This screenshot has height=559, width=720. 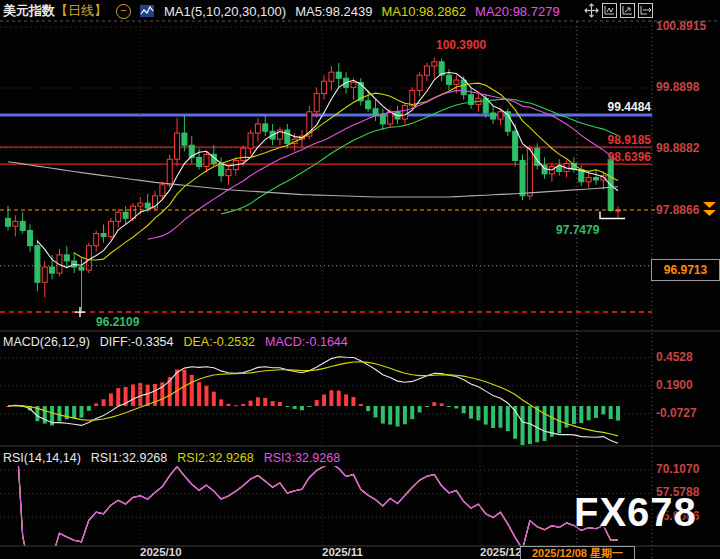 I want to click on move-crosshair-icon, so click(x=592, y=12).